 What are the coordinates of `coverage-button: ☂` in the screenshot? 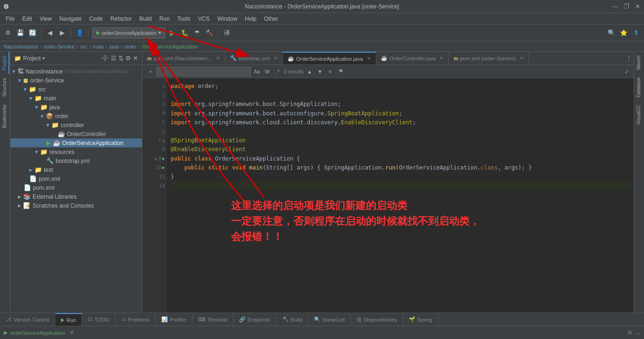 It's located at (197, 33).